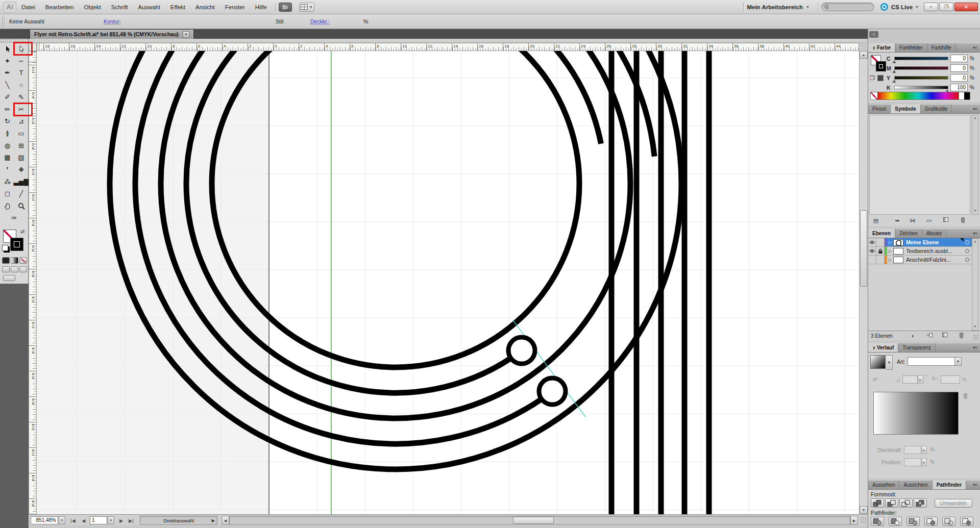 The height and width of the screenshot is (528, 980). Describe the element at coordinates (920, 503) in the screenshot. I see `shape-mode-exclude-button` at that location.